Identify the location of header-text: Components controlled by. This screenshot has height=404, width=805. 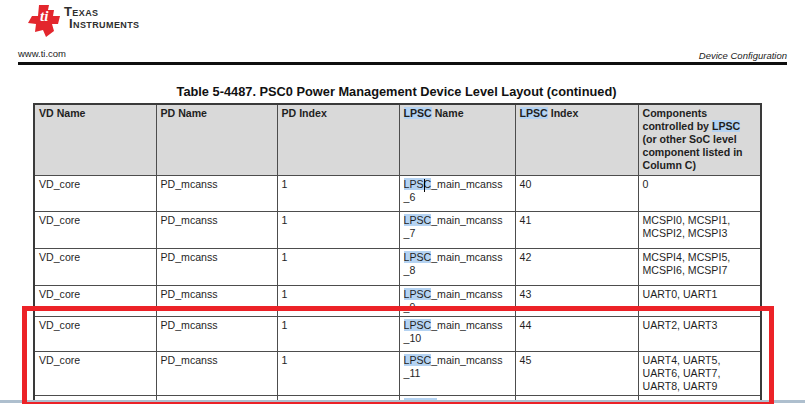
(678, 120).